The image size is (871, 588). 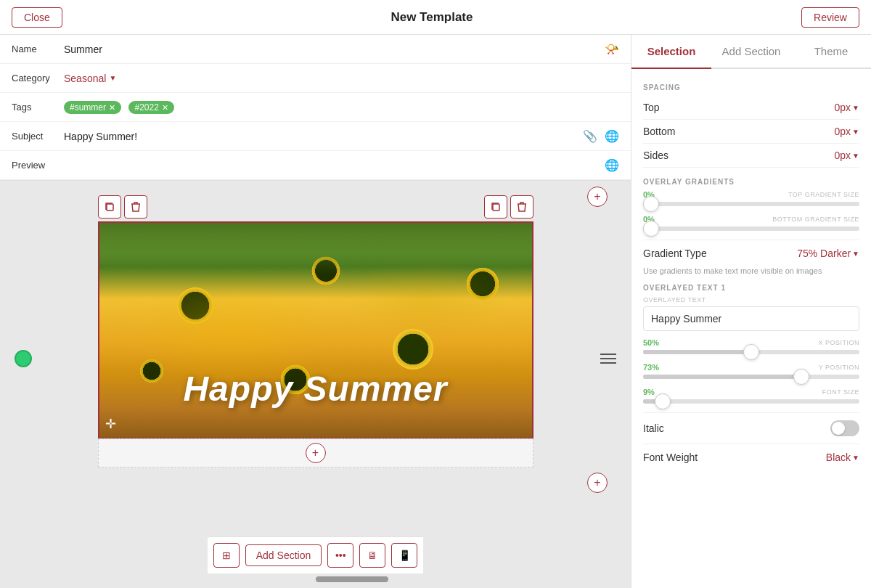 I want to click on section-copy-right-button, so click(x=496, y=207).